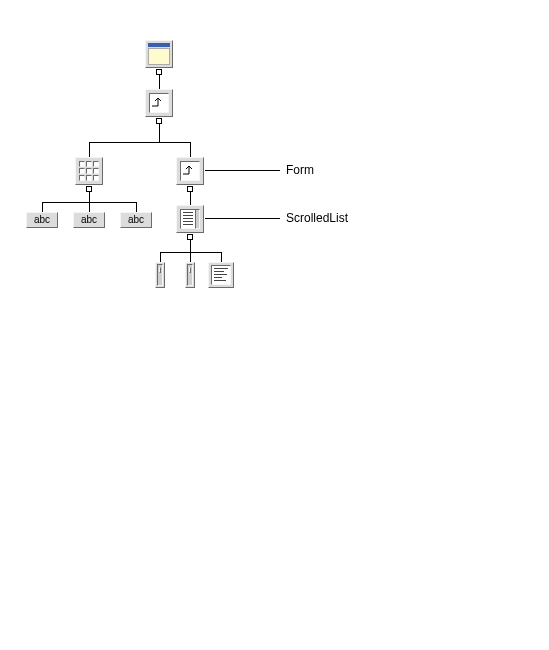 This screenshot has width=549, height=650. What do you see at coordinates (159, 54) in the screenshot?
I see `window-icon` at bounding box center [159, 54].